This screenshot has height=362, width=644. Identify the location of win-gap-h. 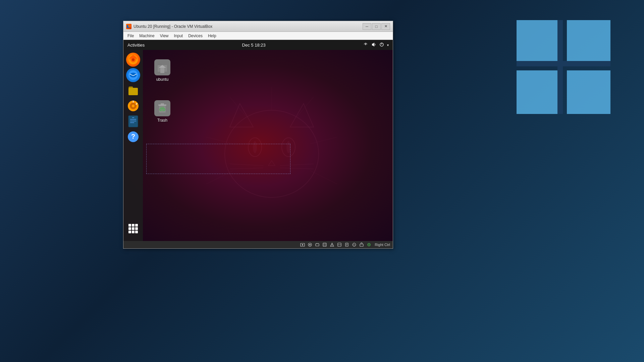
(564, 64).